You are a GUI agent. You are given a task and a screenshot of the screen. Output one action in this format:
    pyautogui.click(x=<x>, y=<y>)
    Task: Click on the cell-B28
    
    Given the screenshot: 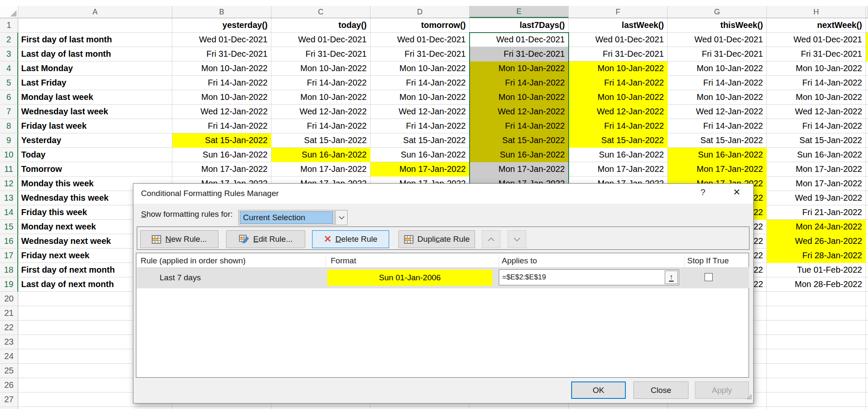 What is the action you would take?
    pyautogui.click(x=222, y=408)
    